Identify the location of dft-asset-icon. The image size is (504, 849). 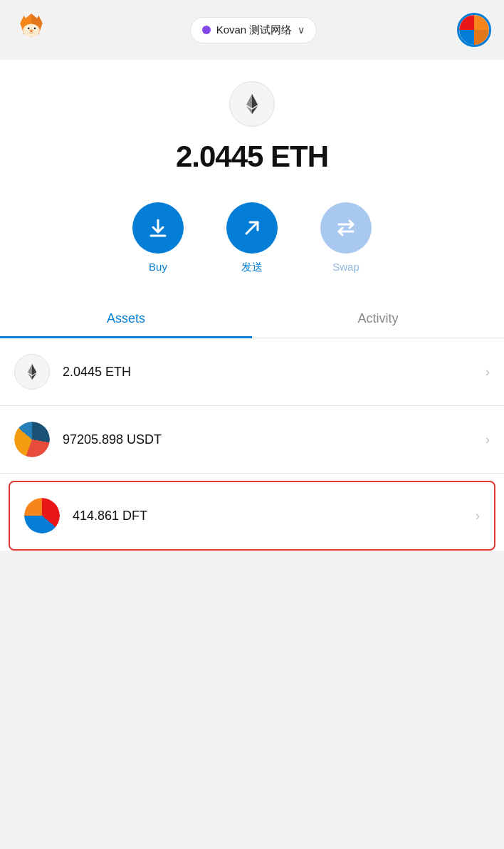
(42, 516).